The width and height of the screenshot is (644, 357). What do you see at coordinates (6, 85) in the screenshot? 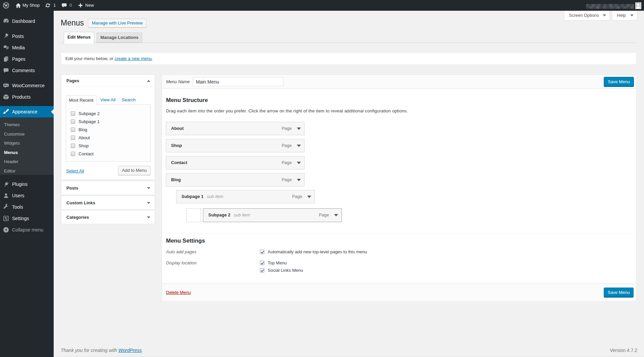
I see `svg-text: Woo` at bounding box center [6, 85].